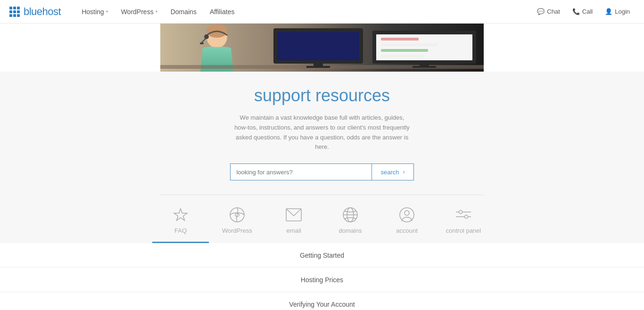 Image resolution: width=644 pixels, height=310 pixels. Describe the element at coordinates (548, 11) in the screenshot. I see `chat-link: 💬 Chat` at that location.